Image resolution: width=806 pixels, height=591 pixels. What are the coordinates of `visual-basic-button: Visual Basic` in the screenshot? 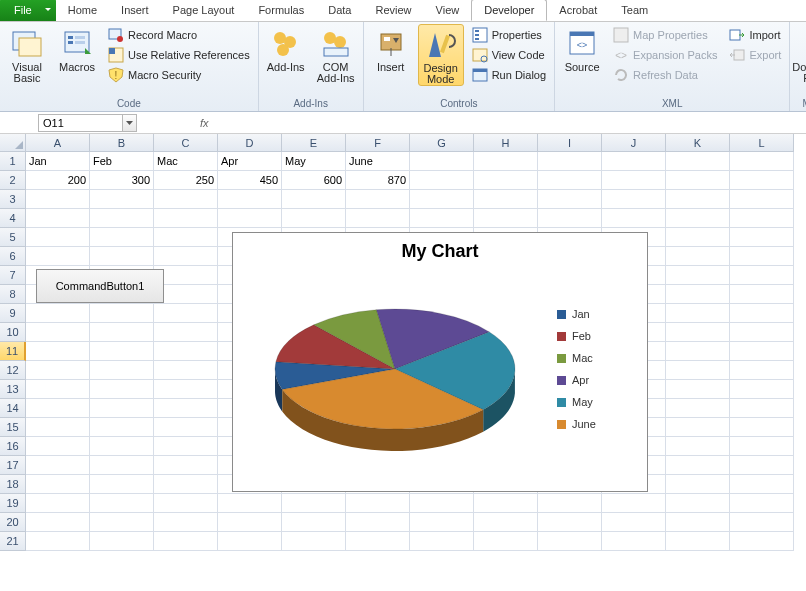 It's located at (27, 54).